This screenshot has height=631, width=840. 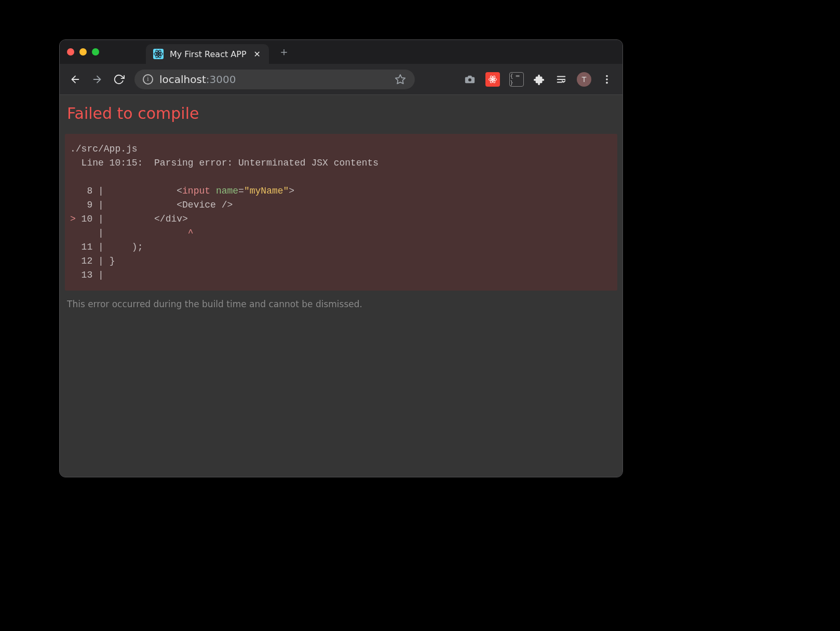 I want to click on react-devtools-extension-icon, so click(x=493, y=79).